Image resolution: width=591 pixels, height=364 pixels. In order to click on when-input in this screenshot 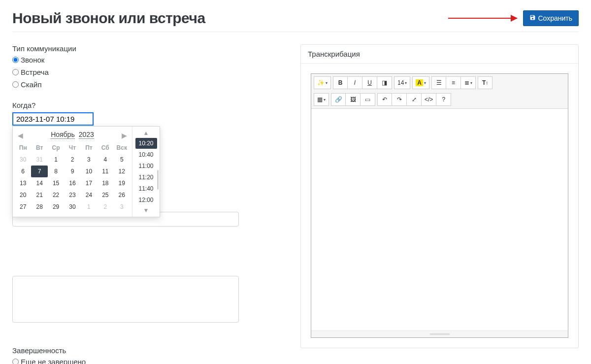, I will do `click(53, 119)`.